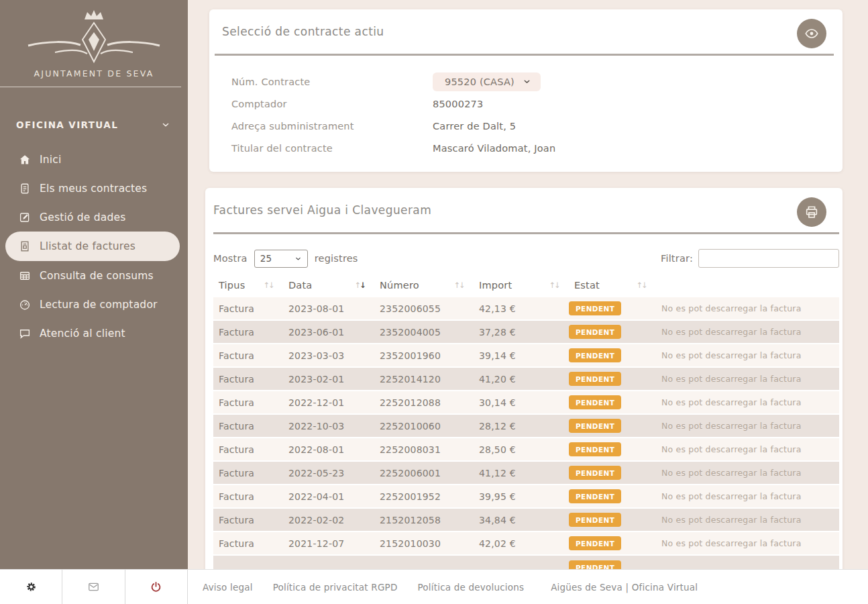  I want to click on table-row: Factura2023-03-03235200196039,14 € PENDE…, so click(526, 356).